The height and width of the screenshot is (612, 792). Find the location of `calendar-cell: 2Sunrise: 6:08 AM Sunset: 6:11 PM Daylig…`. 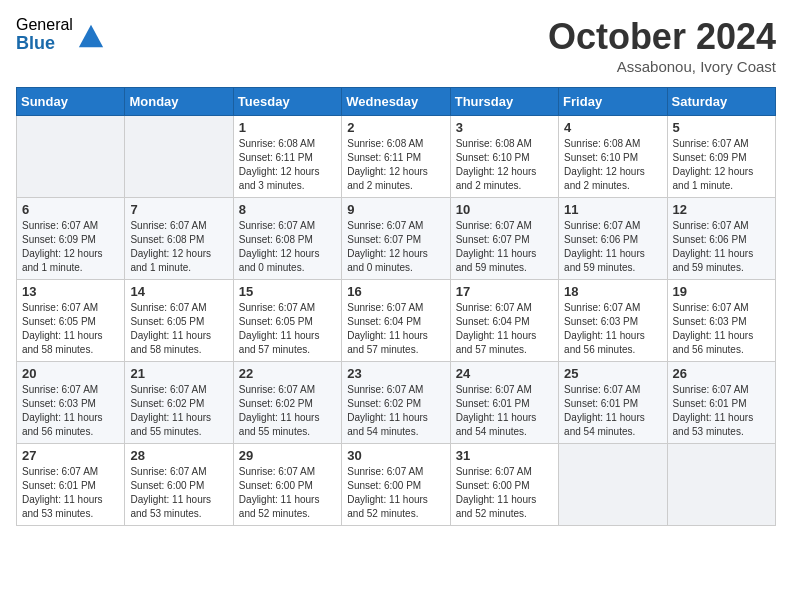

calendar-cell: 2Sunrise: 6:08 AM Sunset: 6:11 PM Daylig… is located at coordinates (396, 157).